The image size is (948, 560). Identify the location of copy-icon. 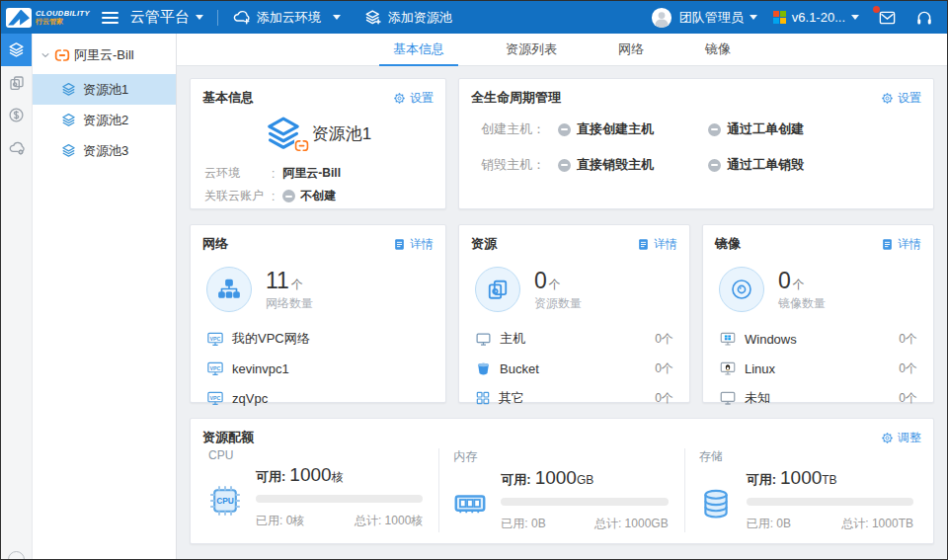
(17, 83).